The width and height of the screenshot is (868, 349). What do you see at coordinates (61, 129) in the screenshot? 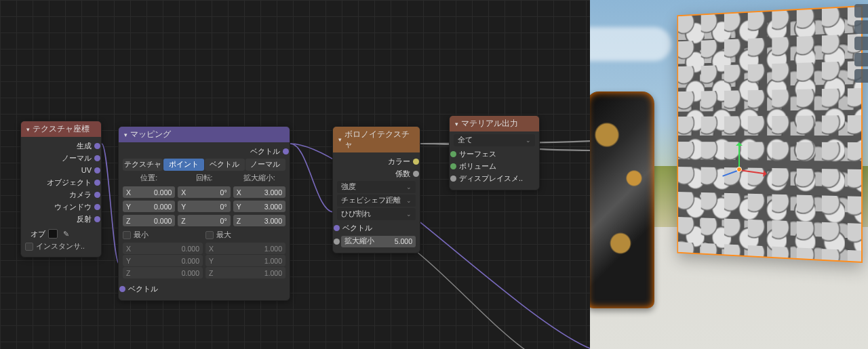
I see `node-title: テクスチャ座標` at bounding box center [61, 129].